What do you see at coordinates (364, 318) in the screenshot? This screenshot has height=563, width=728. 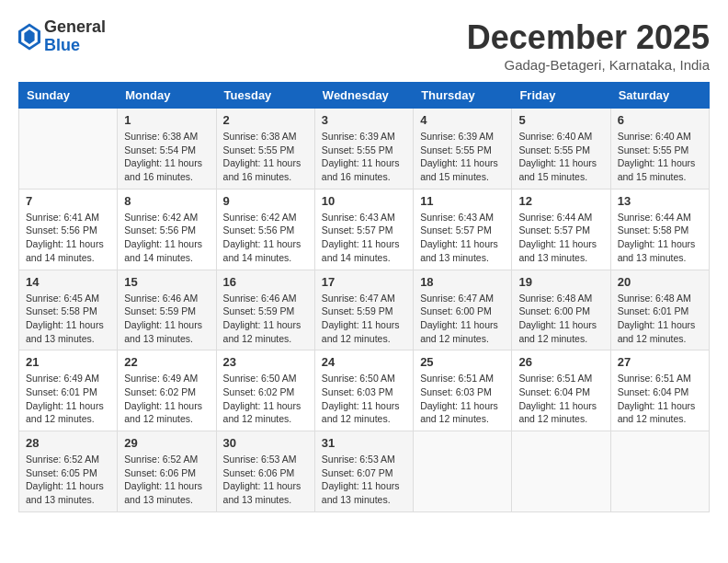 I see `cell-info: Sunrise: 6:47 AMSunset: 5:59 PMDaylight:…` at bounding box center [364, 318].